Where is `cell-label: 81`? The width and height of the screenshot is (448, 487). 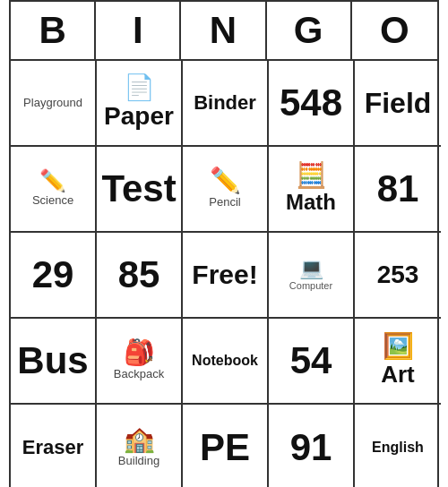
cell-label: 81 is located at coordinates (398, 189).